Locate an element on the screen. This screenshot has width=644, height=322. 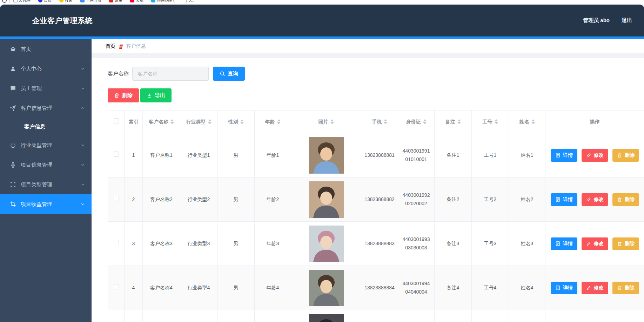
tmall-icon is located at coordinates (132, 1).